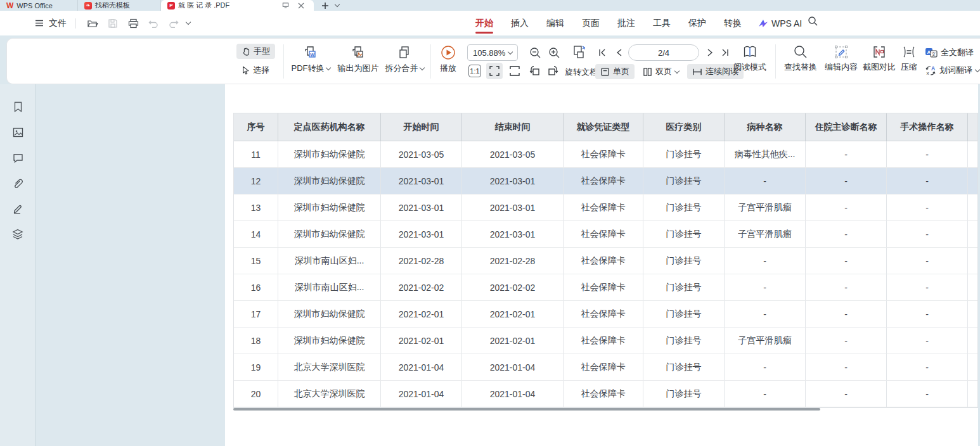 This screenshot has height=446, width=980. Describe the element at coordinates (18, 107) in the screenshot. I see `bookmark-icon` at that location.